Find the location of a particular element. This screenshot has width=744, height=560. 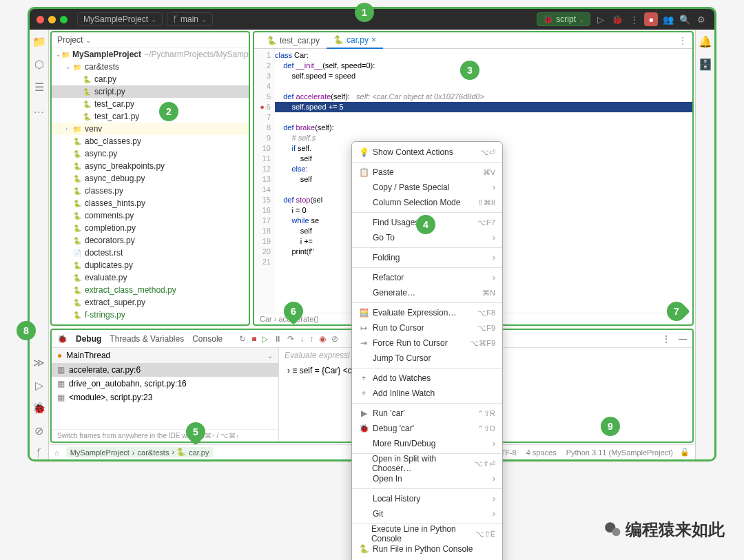

tree-item: 🐍abc_classes.py is located at coordinates (150, 141).